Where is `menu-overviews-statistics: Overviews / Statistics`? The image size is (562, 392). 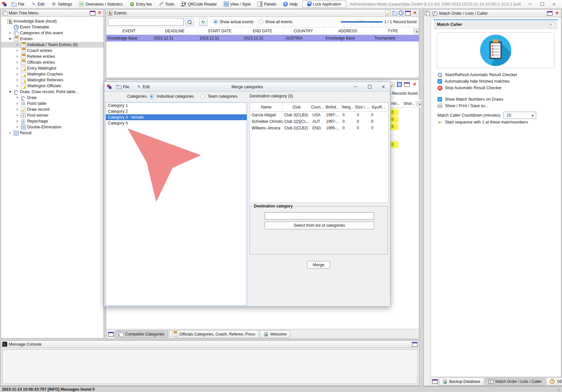
menu-overviews-statistics: Overviews / Statistics is located at coordinates (101, 4).